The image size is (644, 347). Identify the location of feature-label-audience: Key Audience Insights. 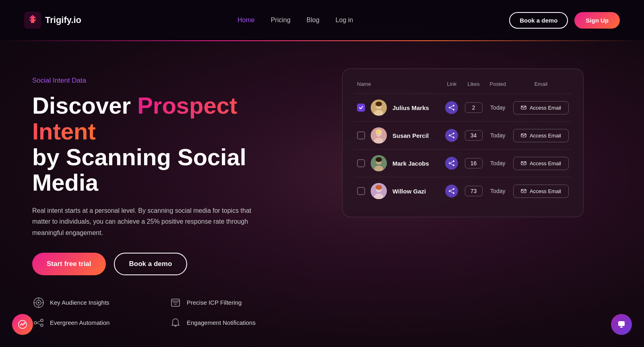
(80, 302).